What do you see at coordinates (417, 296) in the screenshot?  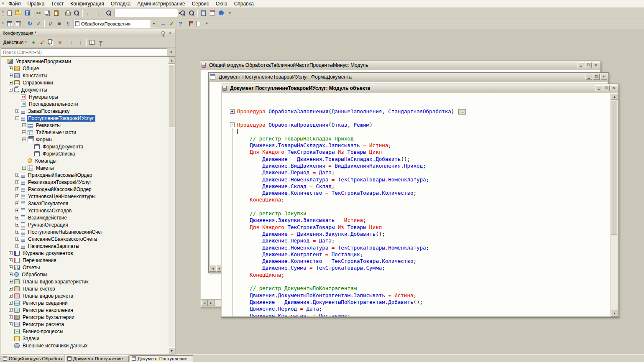 I see `code-line: Движения.ДокументыПоКонтрагентам.Записыв…` at bounding box center [417, 296].